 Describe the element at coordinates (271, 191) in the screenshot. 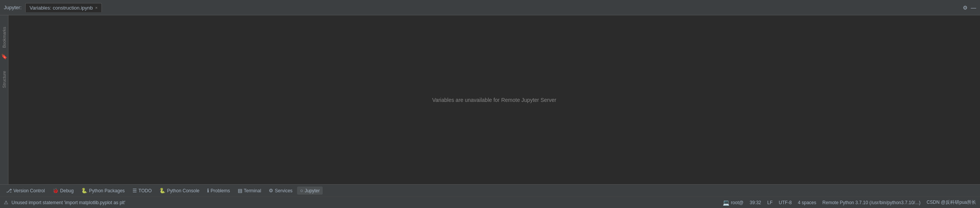

I see `services-icon: ⚙` at that location.